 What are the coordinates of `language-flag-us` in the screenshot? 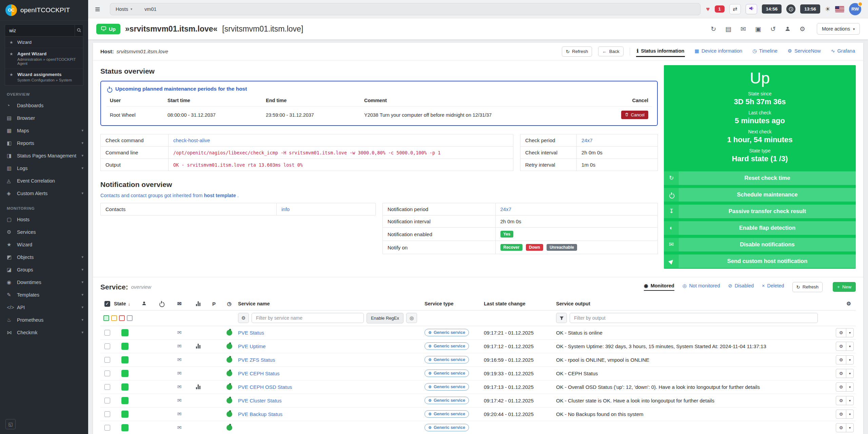 It's located at (840, 9).